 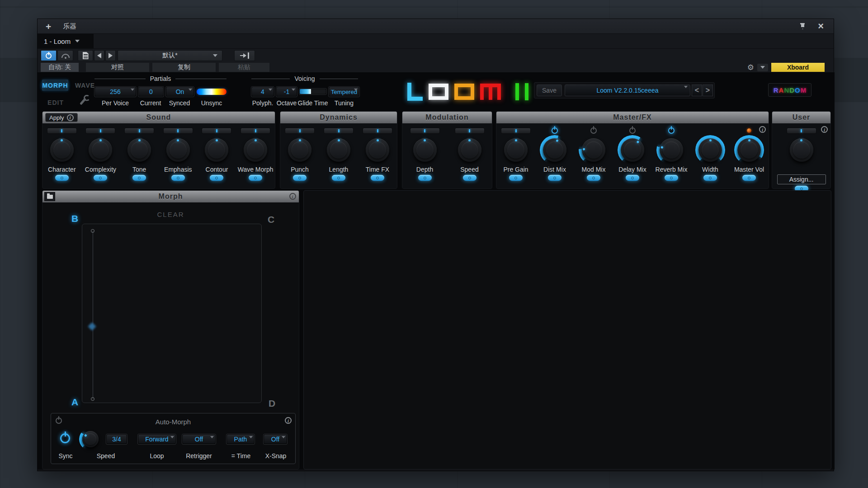 I want to click on automation-toggle-button: 自动: 关, so click(x=60, y=67).